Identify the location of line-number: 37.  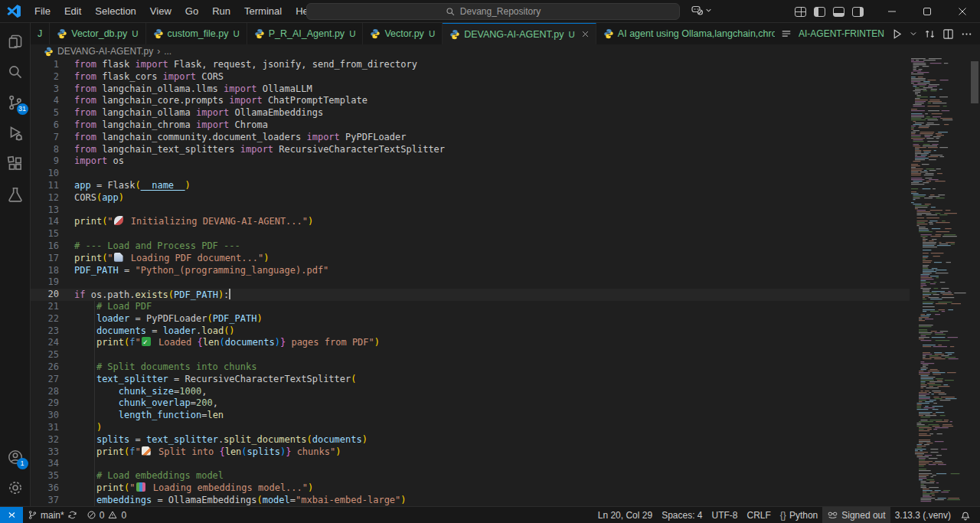
(44, 501).